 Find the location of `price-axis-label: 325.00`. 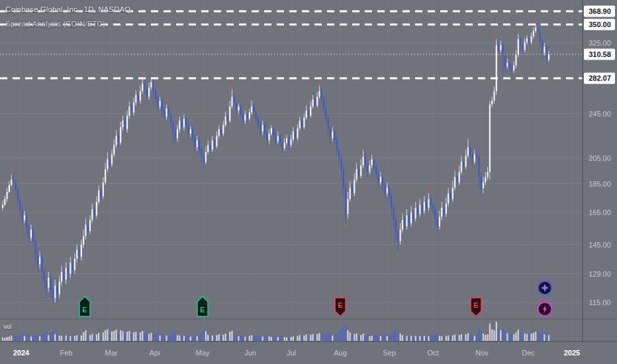

price-axis-label: 325.00 is located at coordinates (600, 43).